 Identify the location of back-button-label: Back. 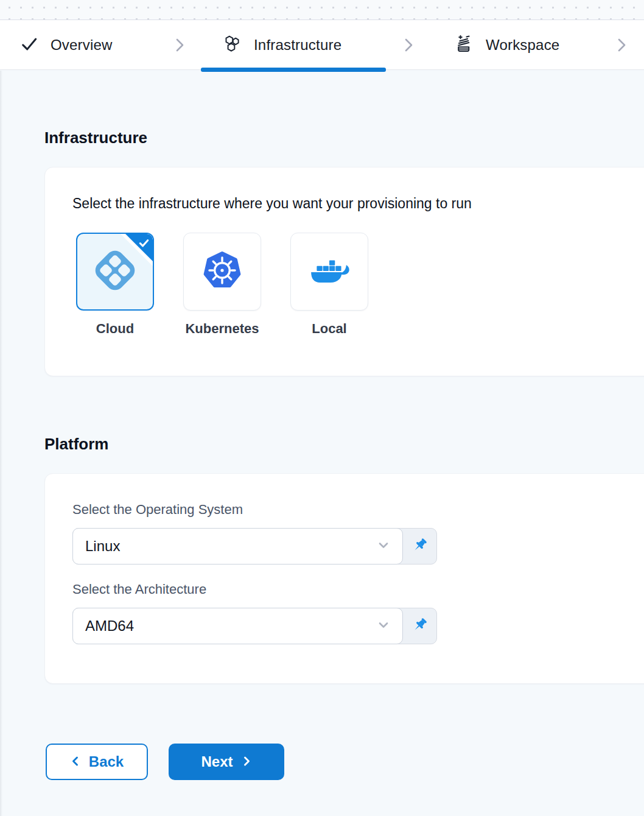
(106, 762).